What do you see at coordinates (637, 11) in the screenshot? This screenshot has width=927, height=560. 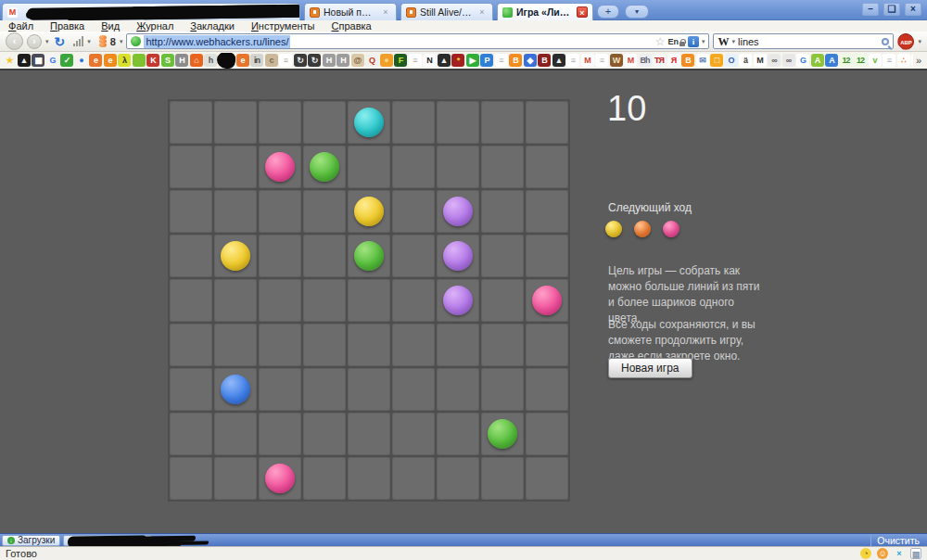 I see `all-tabs-button: ▾` at bounding box center [637, 11].